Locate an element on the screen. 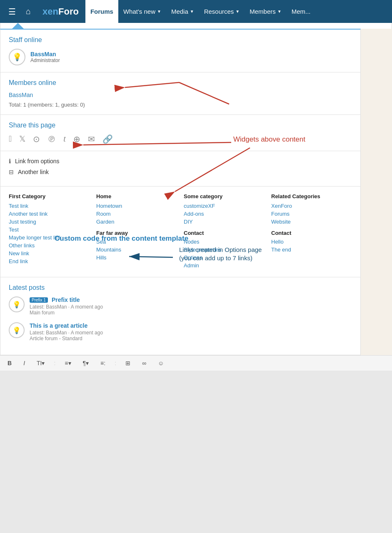 This screenshot has height=533, width=392. footer-link: Hometown is located at coordinates (137, 206).